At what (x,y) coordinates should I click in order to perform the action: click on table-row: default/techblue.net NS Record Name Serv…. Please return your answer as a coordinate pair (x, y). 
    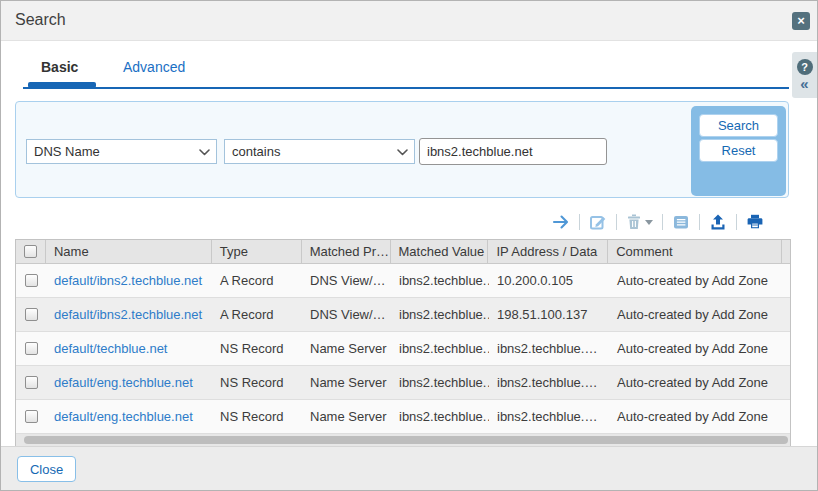
    Looking at the image, I should click on (403, 349).